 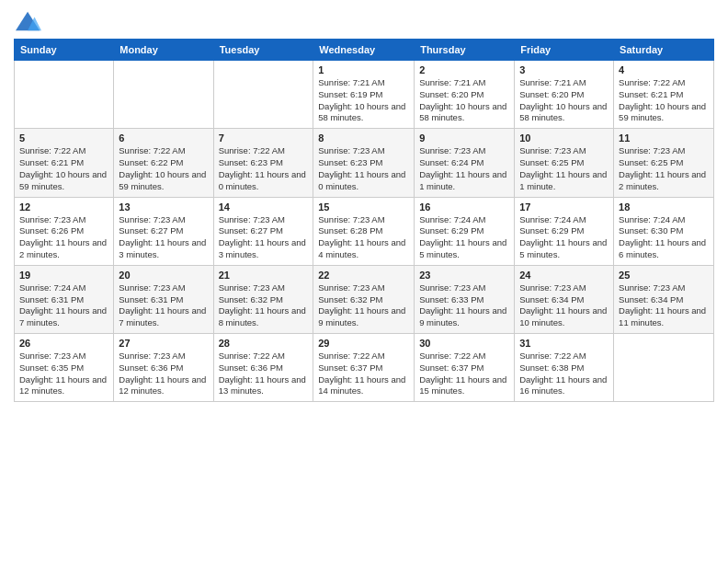 What do you see at coordinates (465, 299) in the screenshot?
I see `calendar-cell: 23Sunrise: 7:23 AMSunset: 6:33 PMDayligh…` at bounding box center [465, 299].